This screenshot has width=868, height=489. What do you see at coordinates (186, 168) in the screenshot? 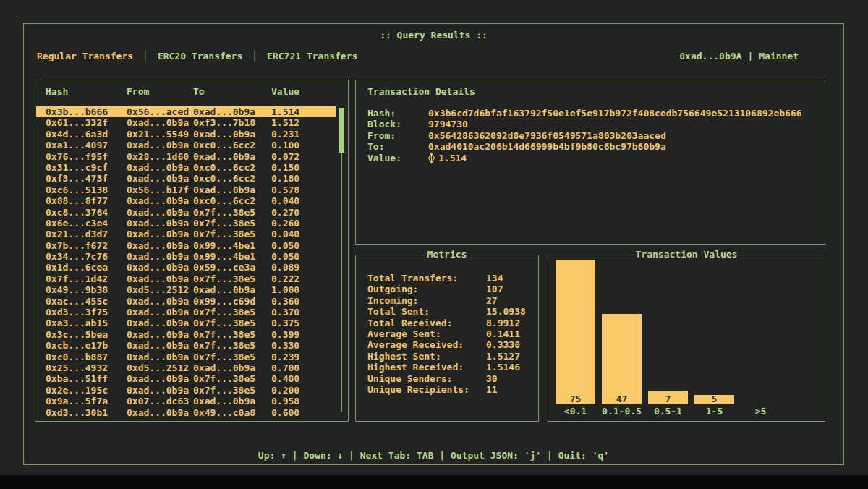
I see `table-row: 0x31...c9cf0xad...0b9a0xc0...6cc20.150` at bounding box center [186, 168].